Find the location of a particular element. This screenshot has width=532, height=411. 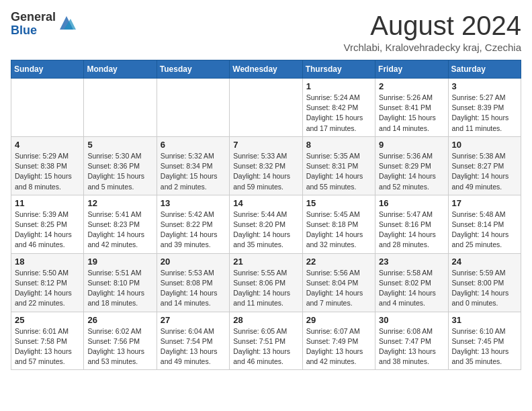

day-info: Sunrise: 5:39 AMSunset: 8:25 PMDaylight:… is located at coordinates (47, 230).